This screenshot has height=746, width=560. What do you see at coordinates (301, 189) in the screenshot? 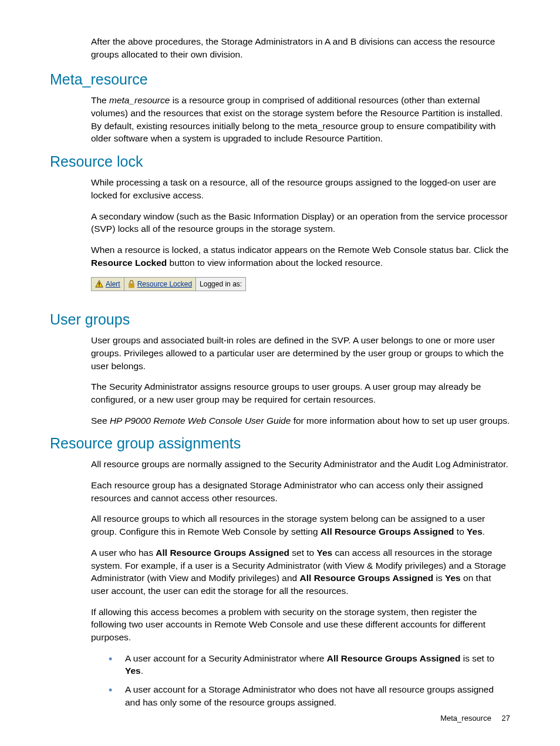
I see `resource-lock-p1: While processing a task on a resource, a…` at bounding box center [301, 189].